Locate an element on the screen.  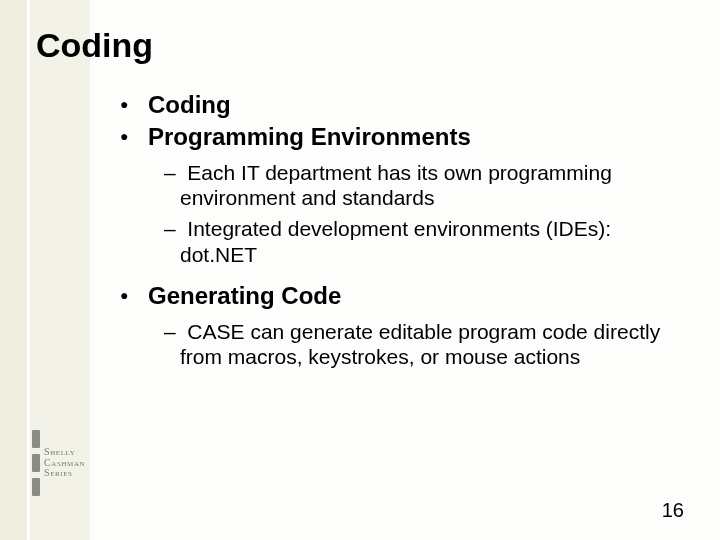
bullet-item: Generating Code is located at coordinates (405, 296).